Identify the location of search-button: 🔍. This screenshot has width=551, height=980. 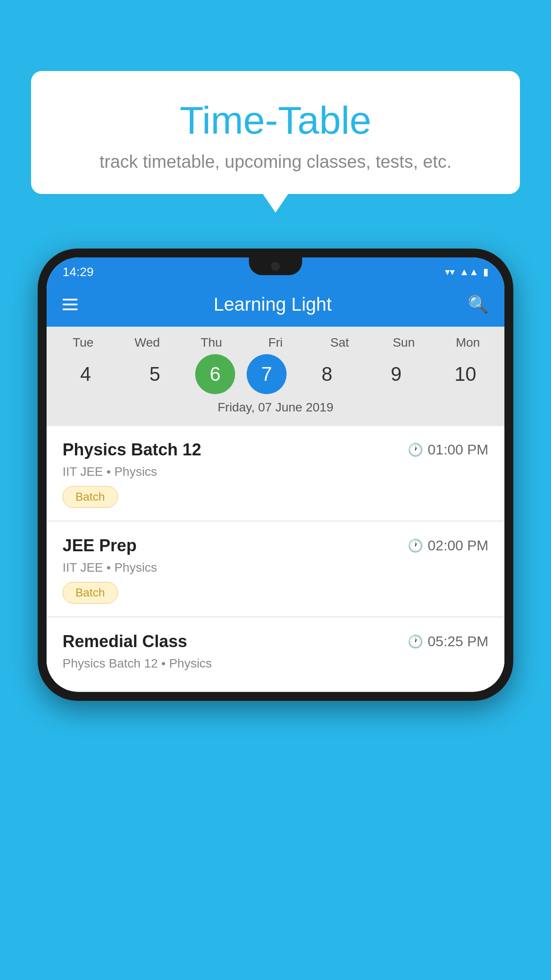
(478, 304).